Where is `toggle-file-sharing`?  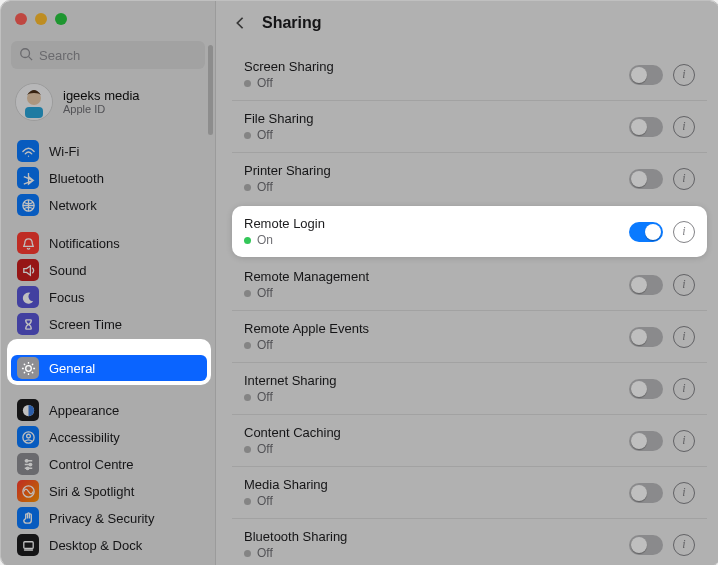 toggle-file-sharing is located at coordinates (646, 127).